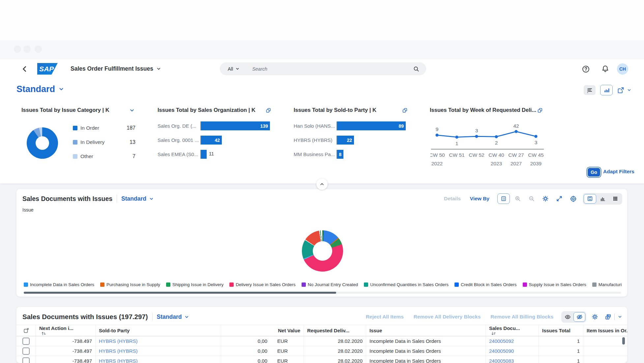 The image size is (644, 363). I want to click on export-menu-button, so click(620, 317).